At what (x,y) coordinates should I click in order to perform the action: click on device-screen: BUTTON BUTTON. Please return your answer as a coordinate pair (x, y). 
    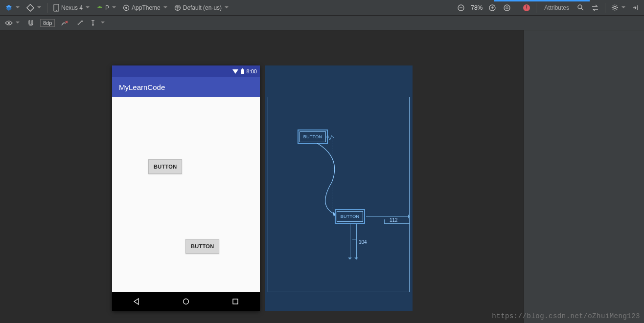
    Looking at the image, I should click on (186, 194).